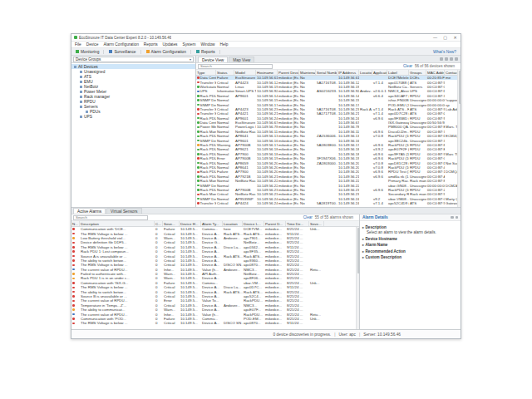 This screenshot has height=399, width=532. What do you see at coordinates (241, 60) in the screenshot?
I see `tab-map-view: Map View` at bounding box center [241, 60].